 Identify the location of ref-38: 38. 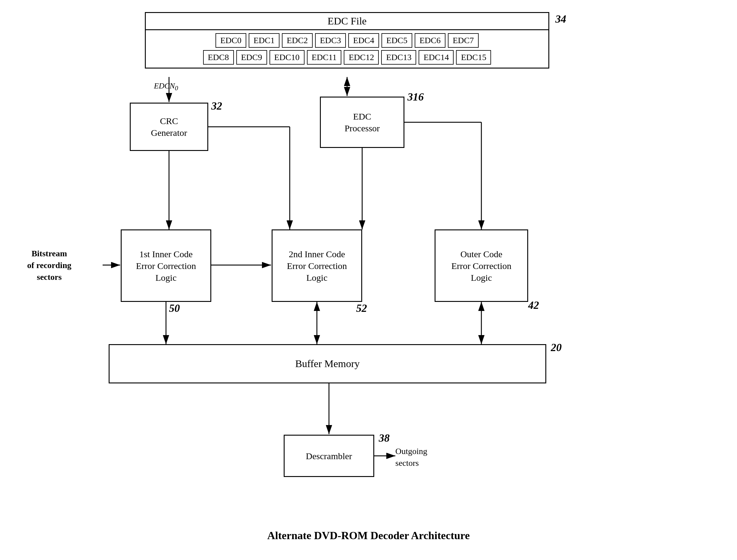
(384, 438).